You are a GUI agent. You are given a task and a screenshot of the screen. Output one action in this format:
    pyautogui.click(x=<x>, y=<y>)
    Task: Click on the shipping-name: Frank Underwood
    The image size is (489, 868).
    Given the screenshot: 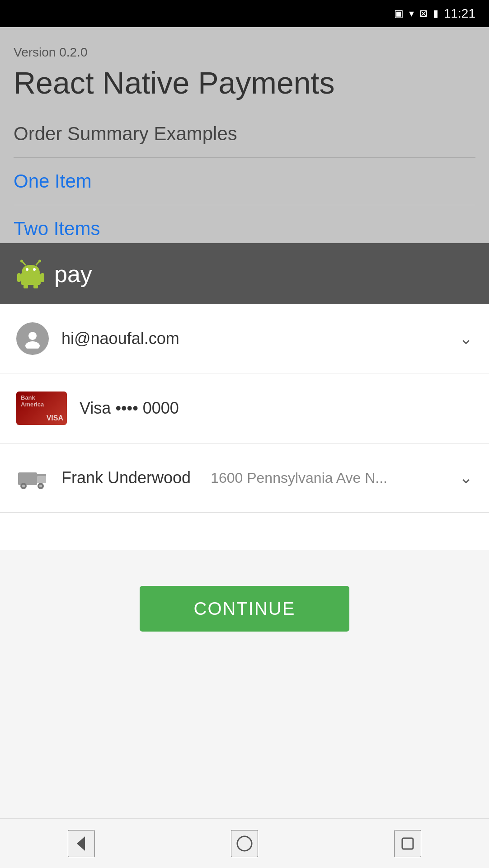 What is the action you would take?
    pyautogui.click(x=126, y=478)
    